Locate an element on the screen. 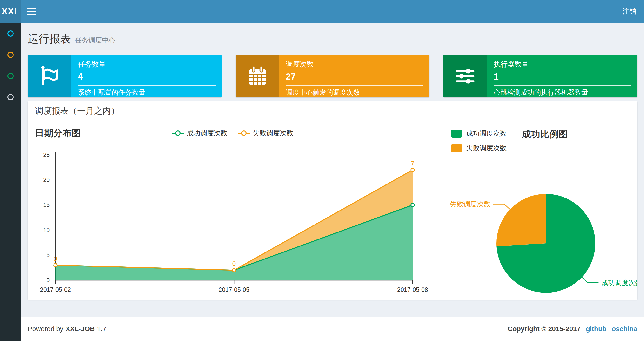 The height and width of the screenshot is (341, 644). svg-text: 7 is located at coordinates (412, 163).